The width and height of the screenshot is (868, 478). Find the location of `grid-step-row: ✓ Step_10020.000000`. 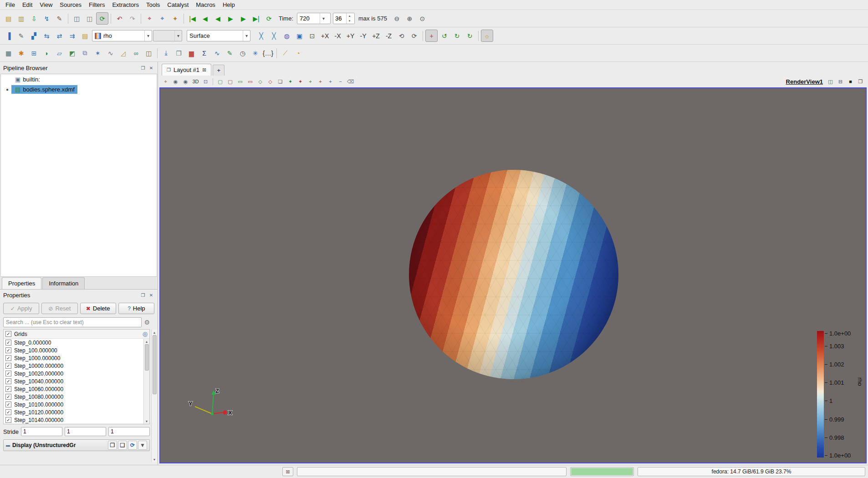

grid-step-row: ✓ Step_10020.000000 is located at coordinates (74, 373).